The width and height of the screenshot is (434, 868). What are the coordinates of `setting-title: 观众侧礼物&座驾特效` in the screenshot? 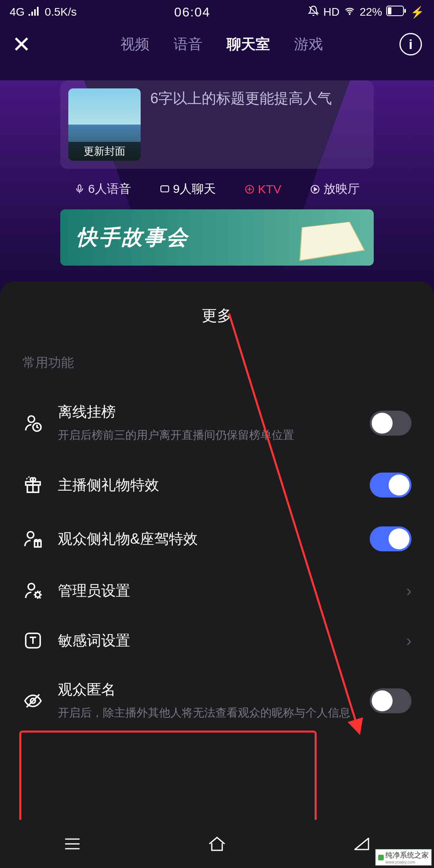 It's located at (207, 539).